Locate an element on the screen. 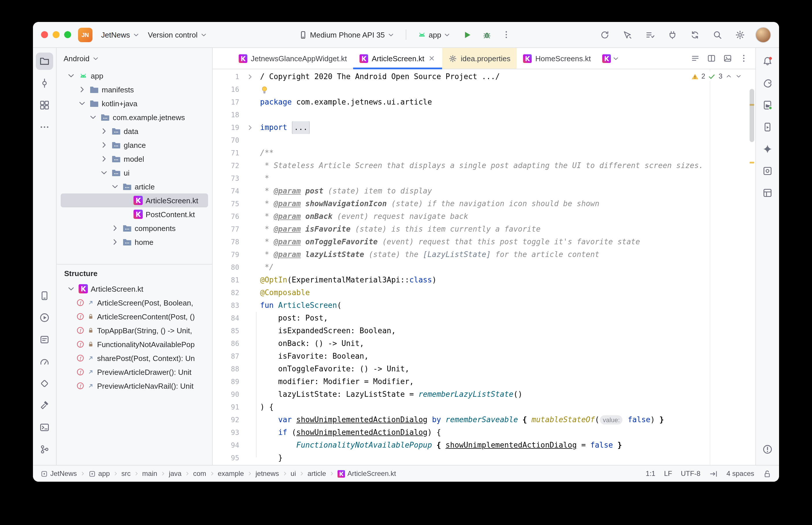  code-text: onBack: () -> Unit, is located at coordinates (506, 344).